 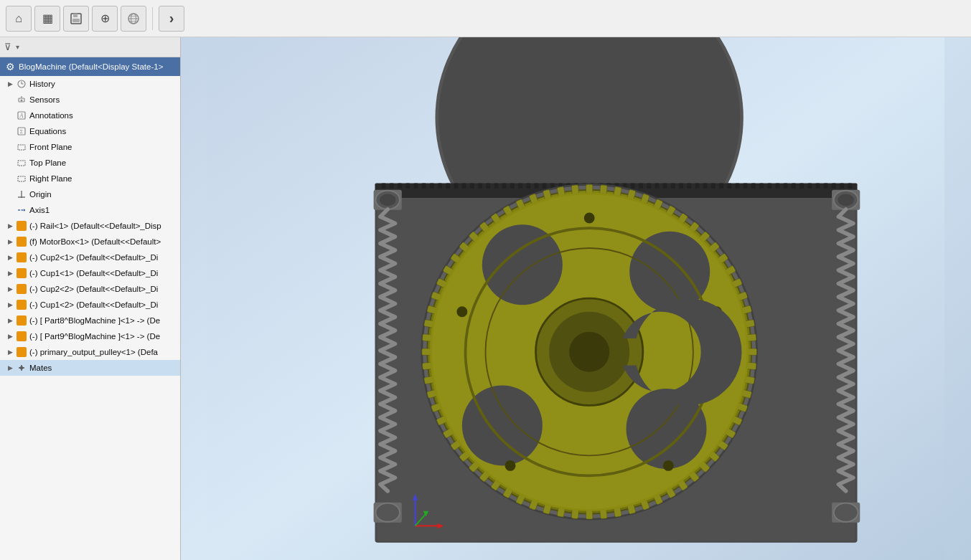 I want to click on cup1-1-icon, so click(x=22, y=273).